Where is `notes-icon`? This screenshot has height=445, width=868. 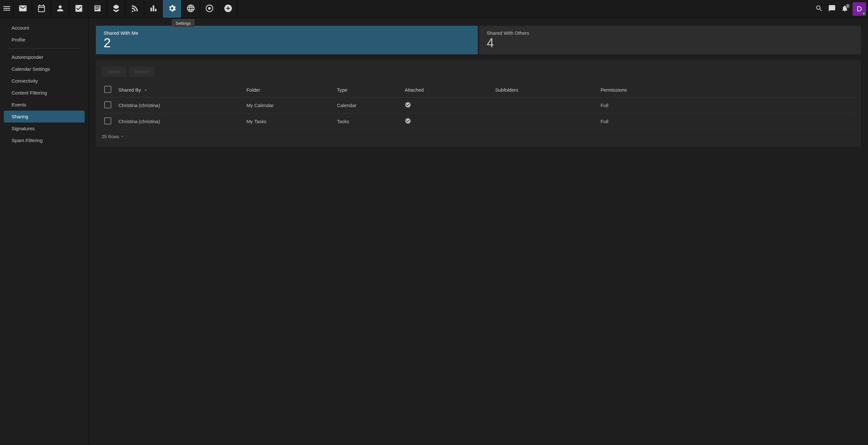 notes-icon is located at coordinates (98, 9).